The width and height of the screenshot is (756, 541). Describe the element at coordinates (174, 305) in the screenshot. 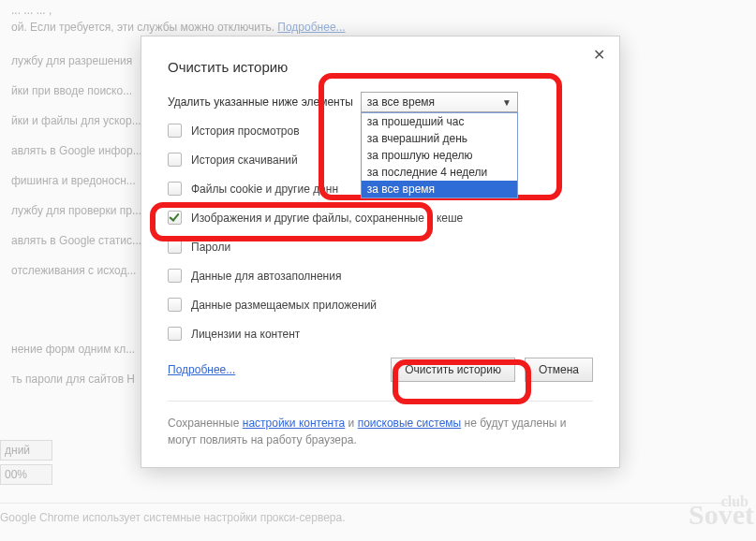

I see `checkbox-hosted-app-data` at that location.